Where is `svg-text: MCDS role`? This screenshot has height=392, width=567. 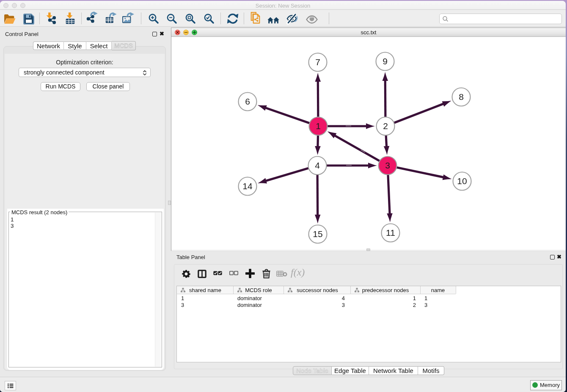
svg-text: MCDS role is located at coordinates (259, 290).